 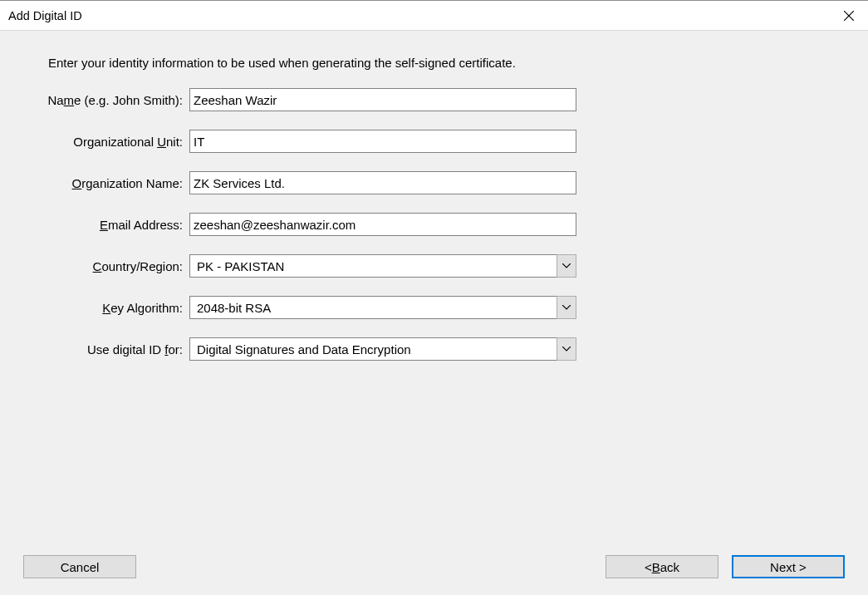 What do you see at coordinates (373, 307) in the screenshot?
I see `key-algorithm-value: 2048-bit RSA` at bounding box center [373, 307].